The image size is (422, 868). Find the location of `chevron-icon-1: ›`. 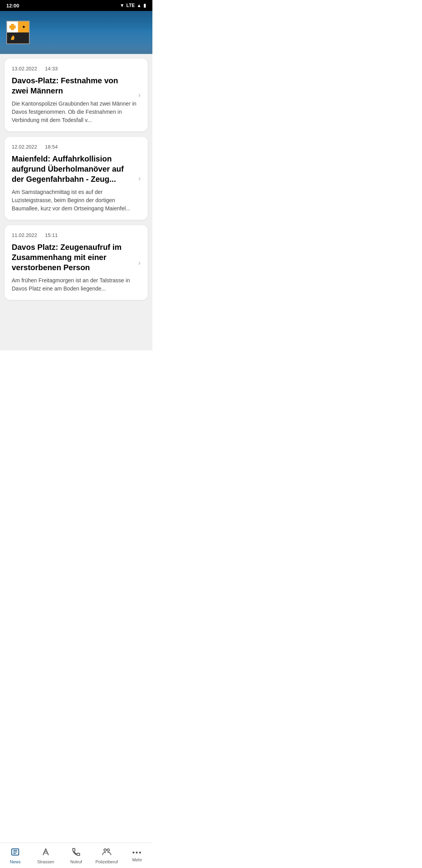

chevron-icon-1: › is located at coordinates (139, 95).